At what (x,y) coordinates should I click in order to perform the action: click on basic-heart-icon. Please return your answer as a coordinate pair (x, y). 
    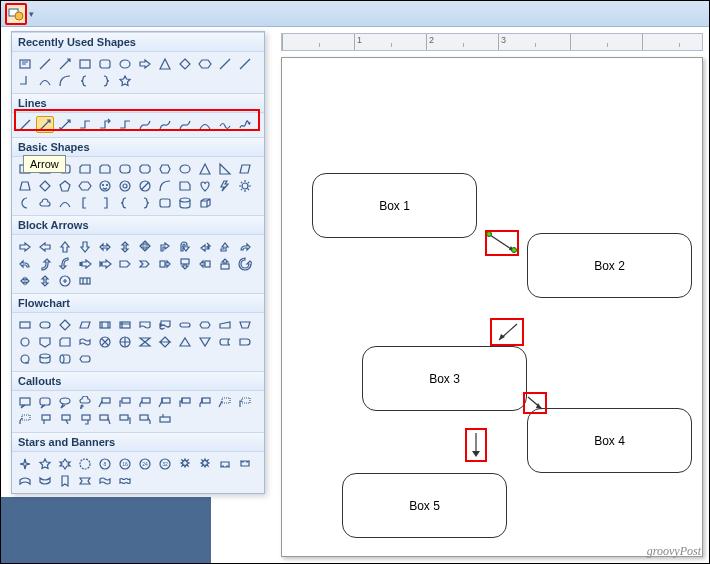
    Looking at the image, I should click on (205, 186).